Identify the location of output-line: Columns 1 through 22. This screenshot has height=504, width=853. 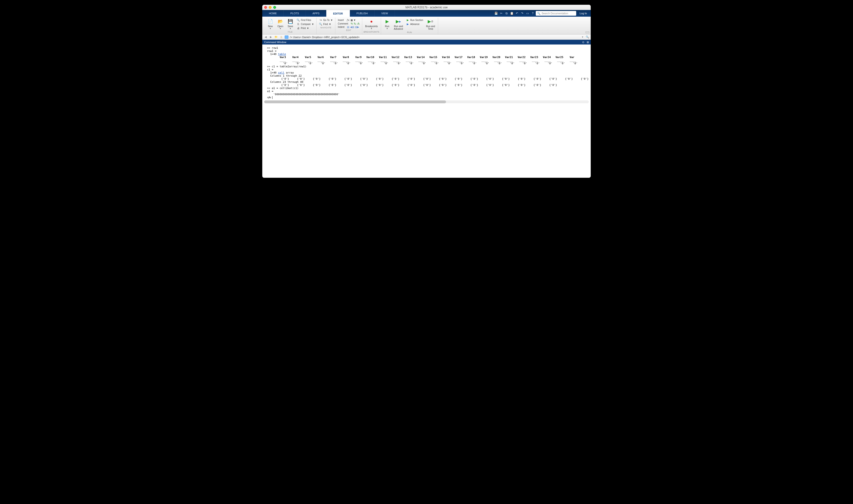
(429, 76).